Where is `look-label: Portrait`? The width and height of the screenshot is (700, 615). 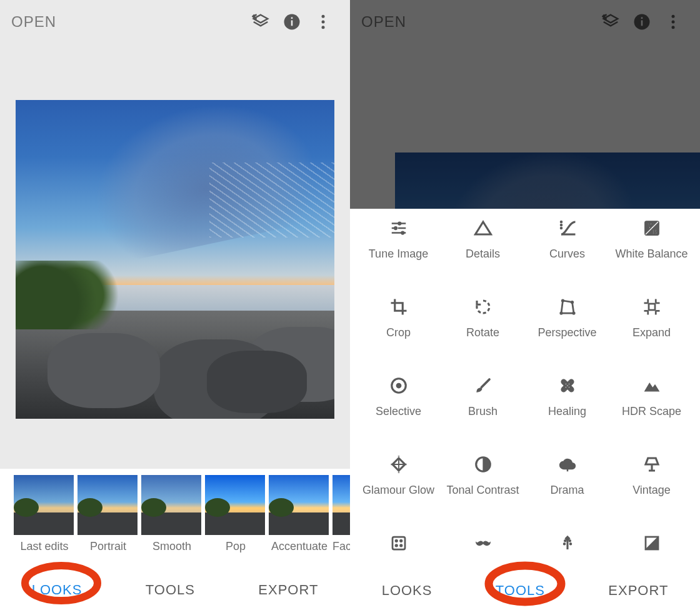
look-label: Portrait is located at coordinates (108, 546).